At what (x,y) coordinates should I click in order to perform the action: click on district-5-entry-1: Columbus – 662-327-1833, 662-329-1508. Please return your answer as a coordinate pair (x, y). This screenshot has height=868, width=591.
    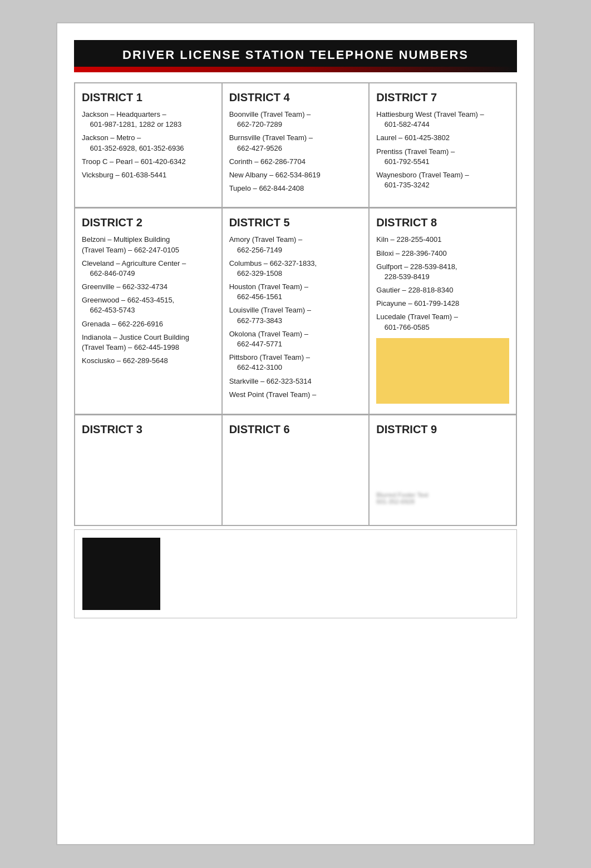
    Looking at the image, I should click on (296, 269).